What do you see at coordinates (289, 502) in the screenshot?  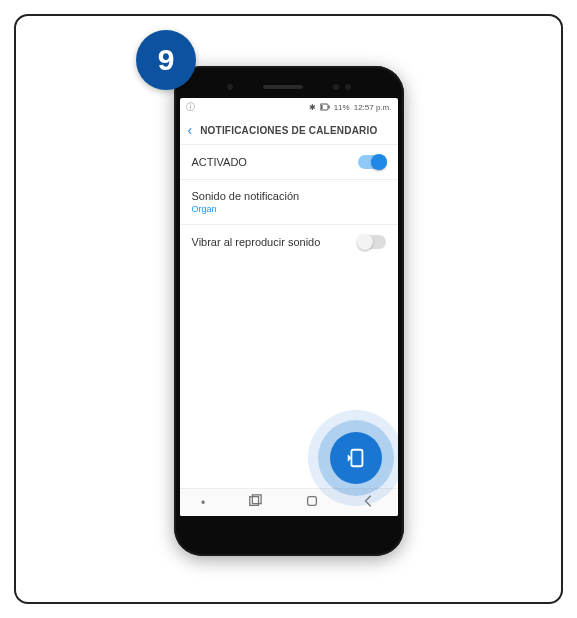 I see `navigation-bar: •` at bounding box center [289, 502].